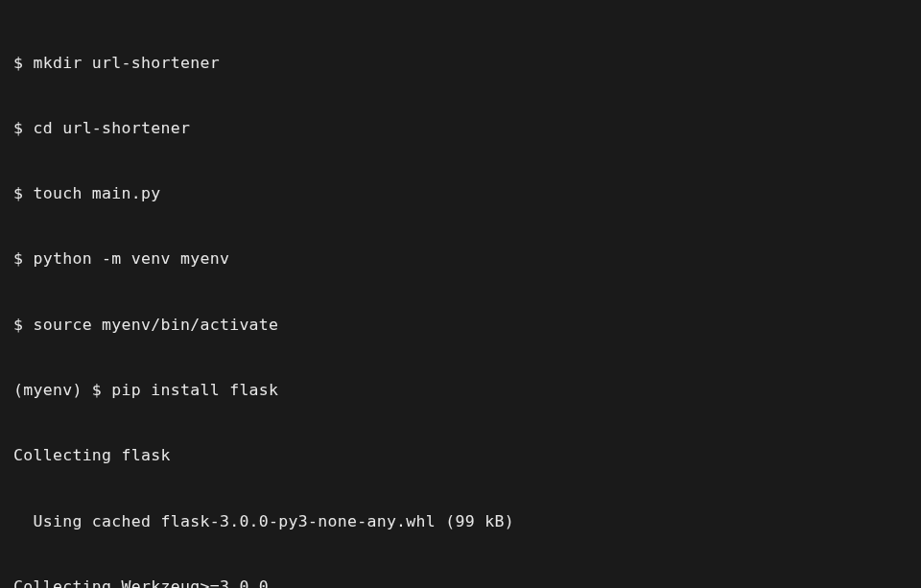  I want to click on terminal-line: Collecting Werkzeug>=3.0.0, so click(460, 582).